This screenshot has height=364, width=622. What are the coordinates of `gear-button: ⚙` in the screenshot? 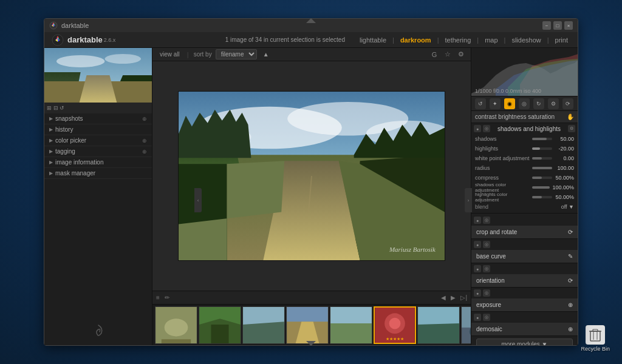 It's located at (461, 55).